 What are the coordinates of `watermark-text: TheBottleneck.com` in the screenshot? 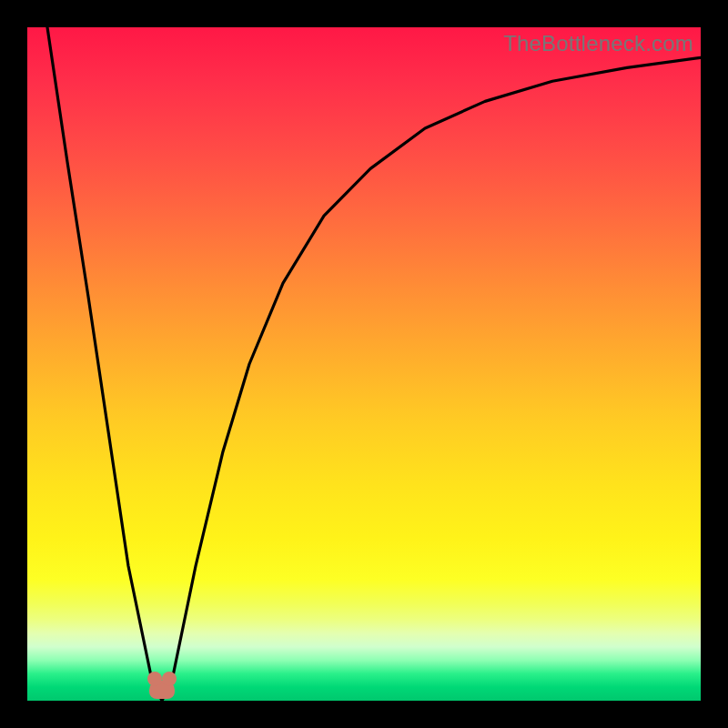 It's located at (599, 44).